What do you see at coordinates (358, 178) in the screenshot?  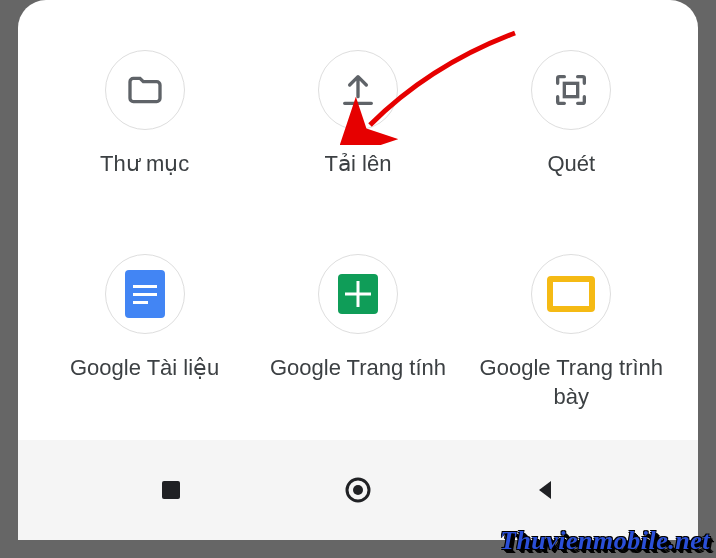 I see `option-label: Tải lên` at bounding box center [358, 178].